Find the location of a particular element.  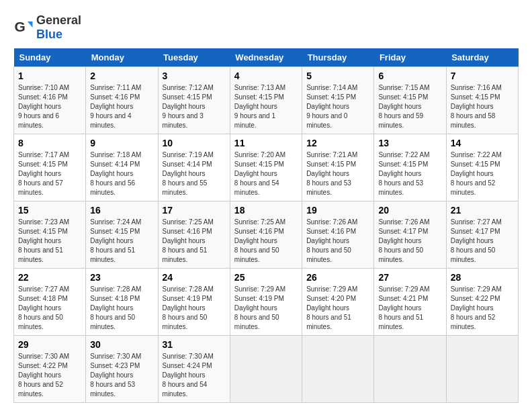

calendar-cell: 31 Sunrise: 7:30 AM Sunset: 4:24 PM Dayl… is located at coordinates (193, 369).